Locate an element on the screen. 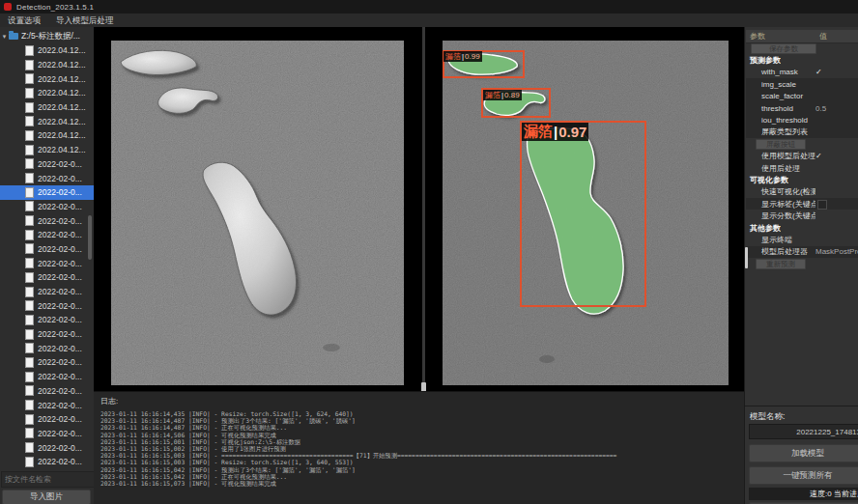 The image size is (858, 504). param-row: 显示标签(关键点) is located at coordinates (802, 204).